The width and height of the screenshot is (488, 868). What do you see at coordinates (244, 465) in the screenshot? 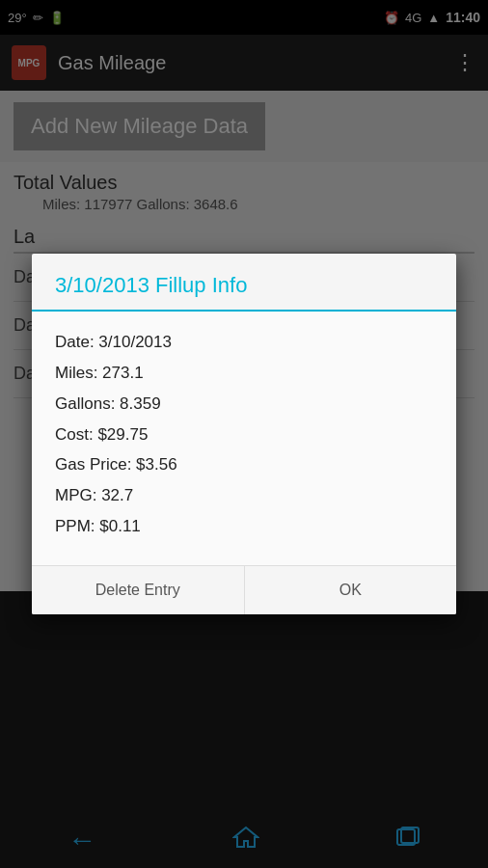
I see `dialog-field-gas-price: Gas Price: $3.56` at bounding box center [244, 465].